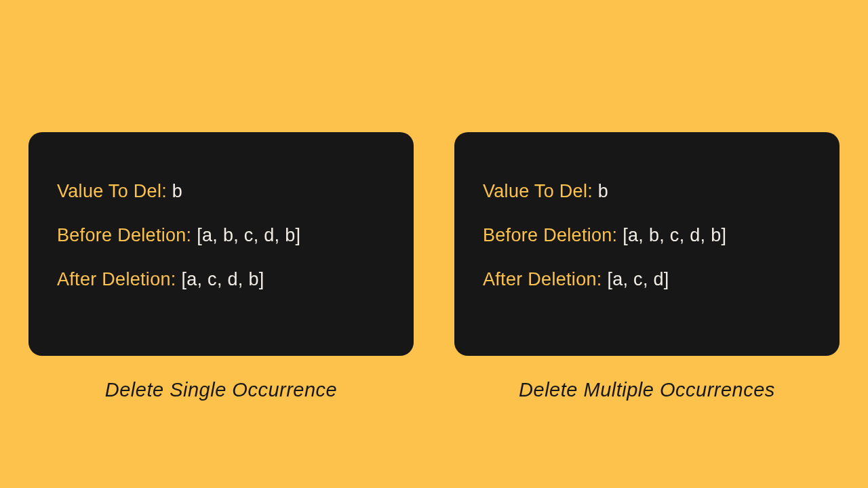 The height and width of the screenshot is (488, 868). I want to click on value-after-deletion: [a, c, d, b], so click(222, 279).